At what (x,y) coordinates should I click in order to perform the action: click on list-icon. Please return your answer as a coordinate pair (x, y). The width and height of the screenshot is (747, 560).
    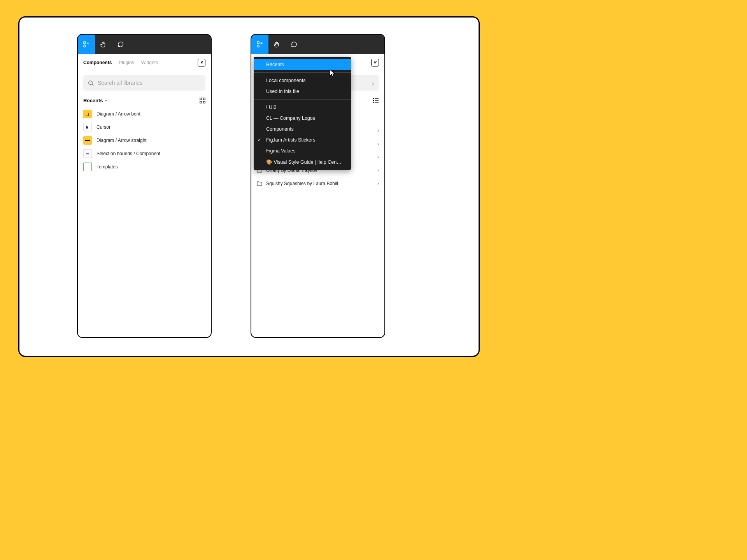
    Looking at the image, I should click on (376, 100).